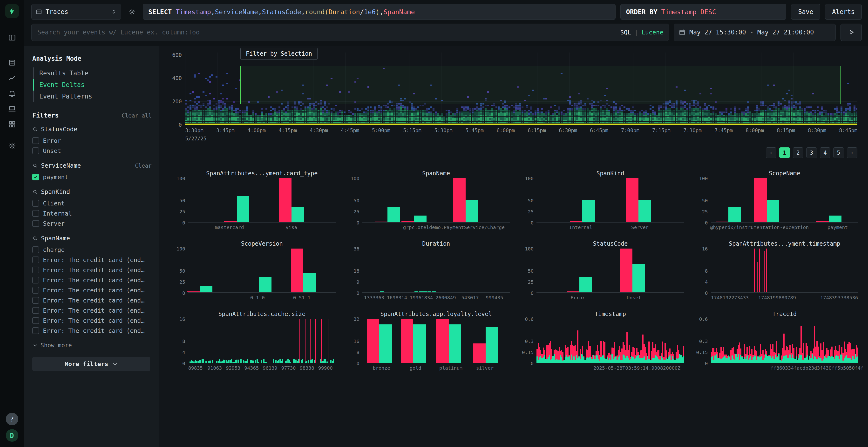 This screenshot has width=868, height=447. I want to click on page-next-button: ›, so click(852, 153).